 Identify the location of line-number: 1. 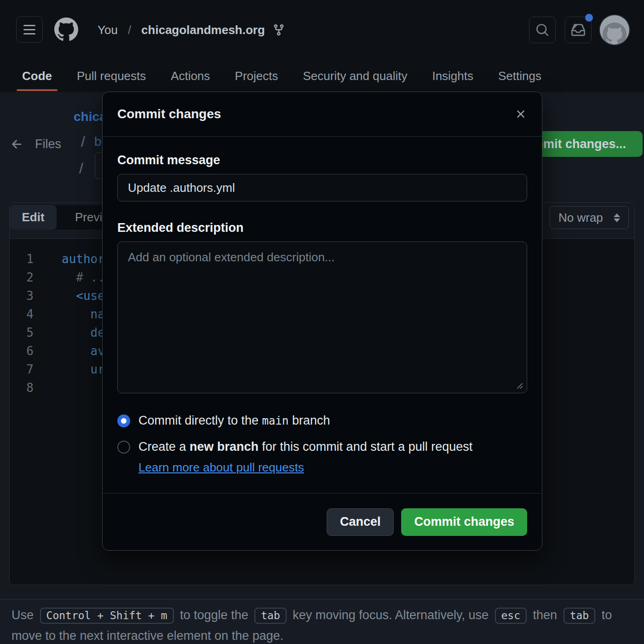
(22, 259).